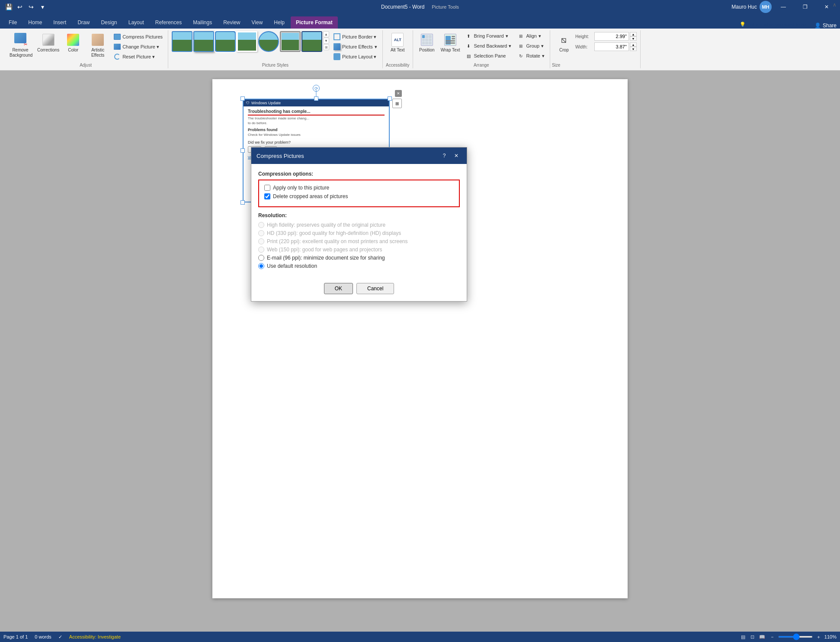  What do you see at coordinates (488, 36) in the screenshot?
I see `bring-forward-button: ⬆ Bring Forward ▾` at bounding box center [488, 36].